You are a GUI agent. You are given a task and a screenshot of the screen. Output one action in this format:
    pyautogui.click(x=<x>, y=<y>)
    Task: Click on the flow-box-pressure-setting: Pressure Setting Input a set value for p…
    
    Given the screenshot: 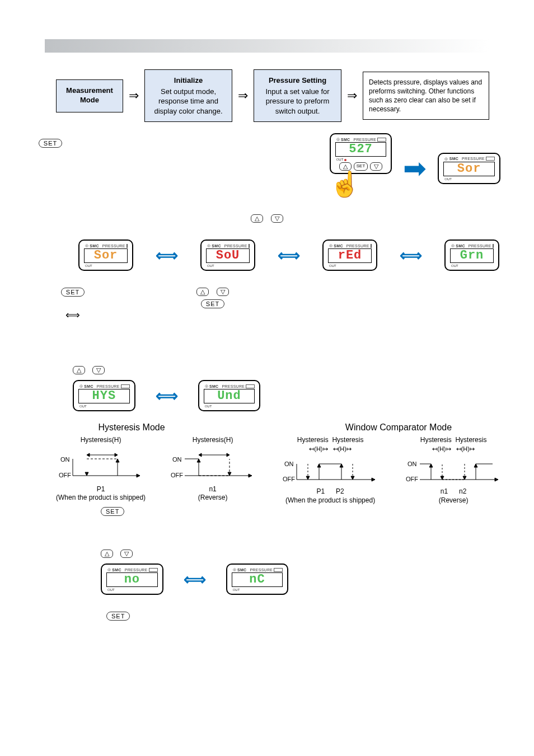 What is the action you would take?
    pyautogui.click(x=298, y=96)
    